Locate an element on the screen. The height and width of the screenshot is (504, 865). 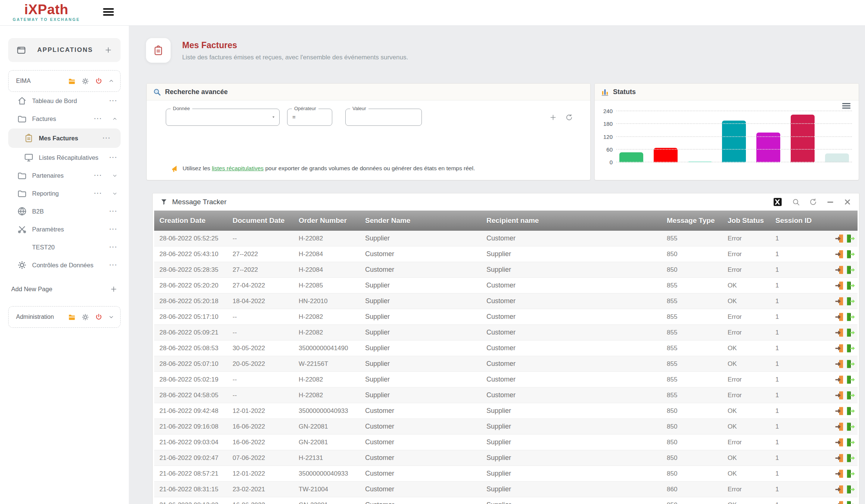
table-row: 21-06-2022 09:16:0816-06-2022GN-22081Cus… is located at coordinates (506, 427).